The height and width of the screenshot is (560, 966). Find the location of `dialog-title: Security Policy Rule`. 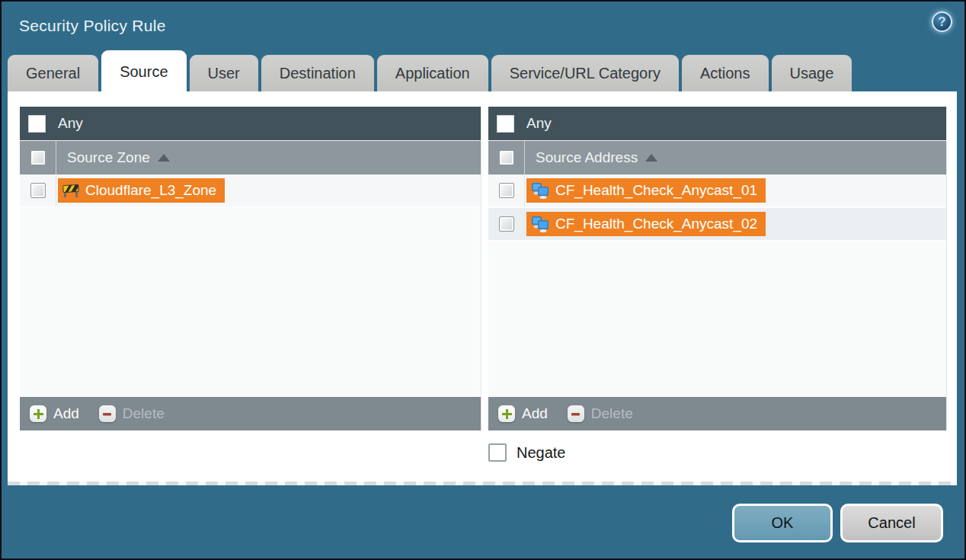

dialog-title: Security Policy Rule is located at coordinates (93, 26).